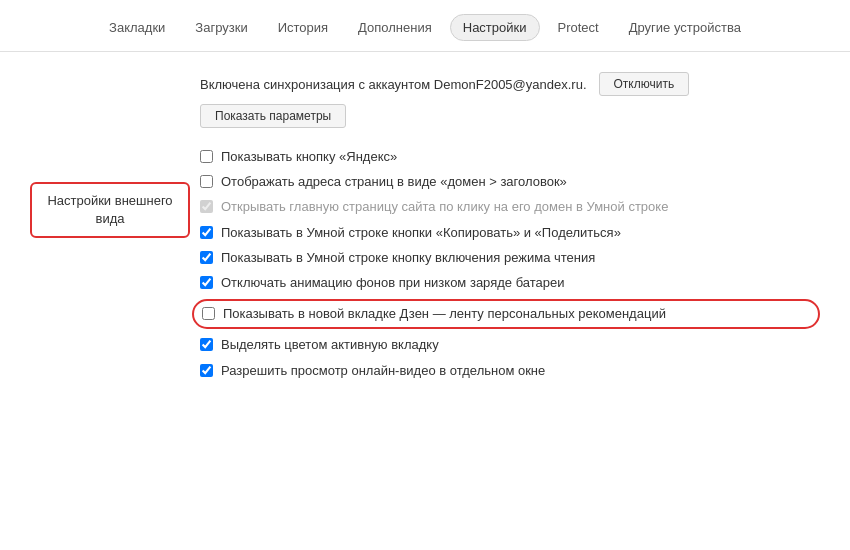  I want to click on sidebar-label: Настройки внешнего вида, so click(110, 226).